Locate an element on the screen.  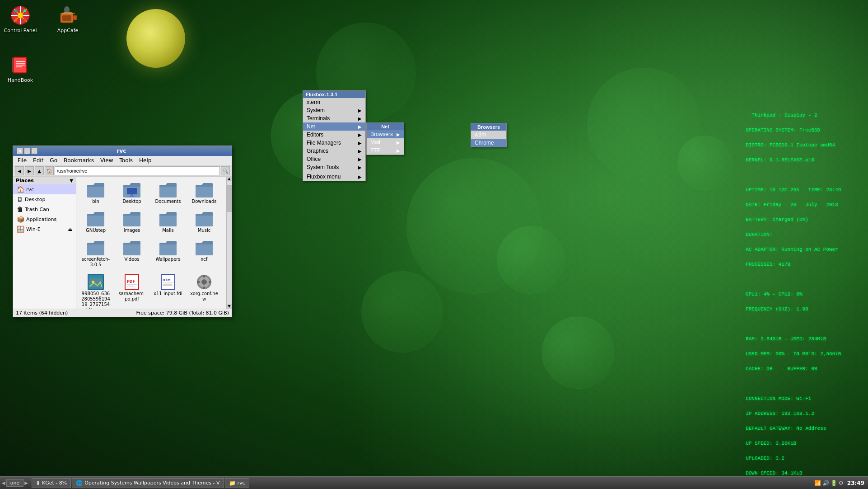
fm-title: rvc is located at coordinates (122, 151).